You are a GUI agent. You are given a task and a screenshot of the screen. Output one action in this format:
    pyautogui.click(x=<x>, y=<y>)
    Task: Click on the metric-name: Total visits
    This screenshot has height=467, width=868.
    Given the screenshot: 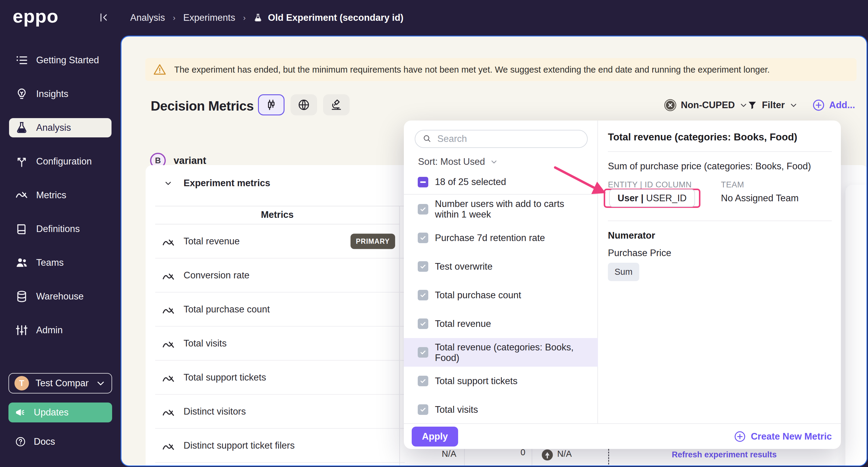 What is the action you would take?
    pyautogui.click(x=205, y=343)
    